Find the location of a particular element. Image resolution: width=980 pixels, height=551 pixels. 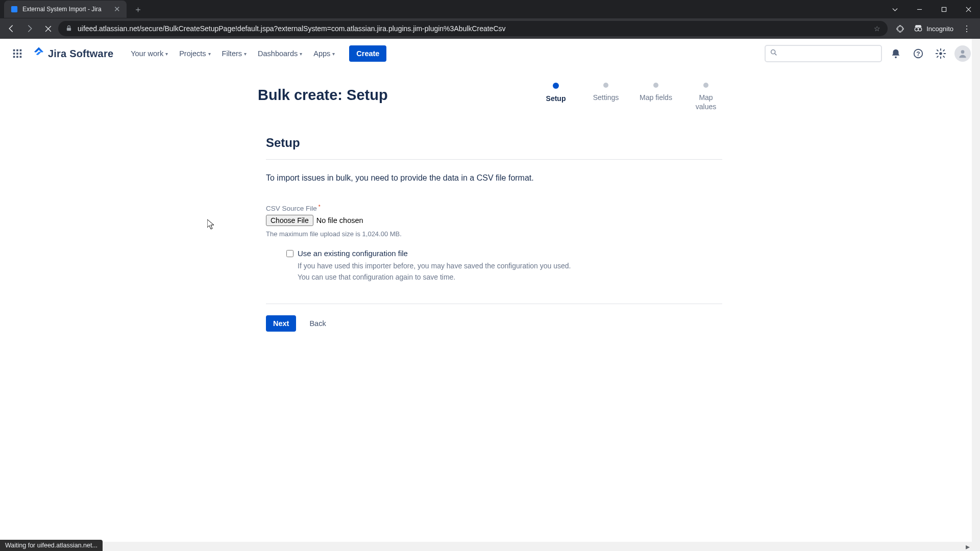

product-name: Jira Software is located at coordinates (81, 54).